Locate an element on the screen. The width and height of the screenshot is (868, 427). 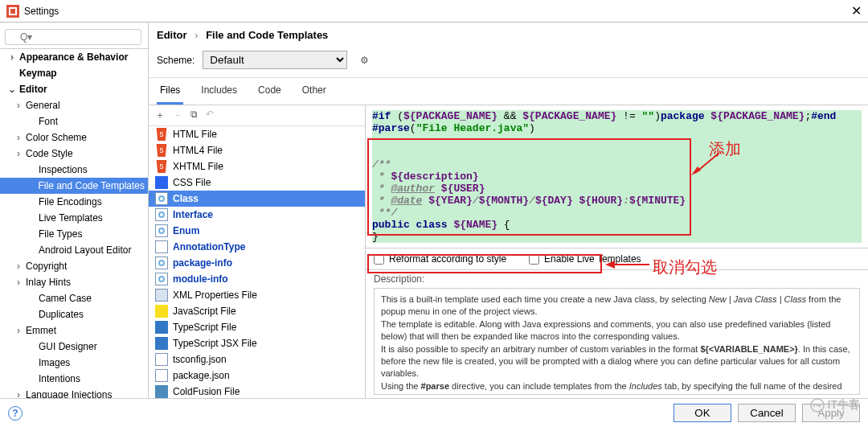
plus-icon: ＋ is located at coordinates (160, 116).